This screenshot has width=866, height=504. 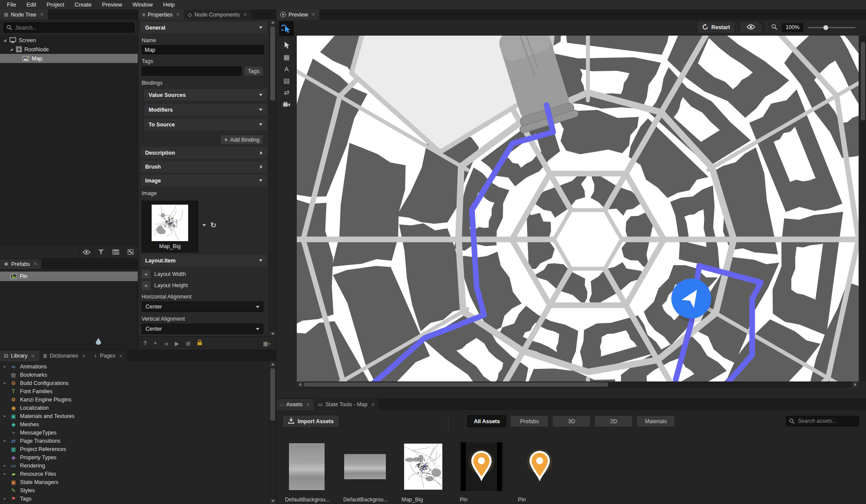 What do you see at coordinates (177, 343) in the screenshot?
I see `forward-icon: ▶` at bounding box center [177, 343].